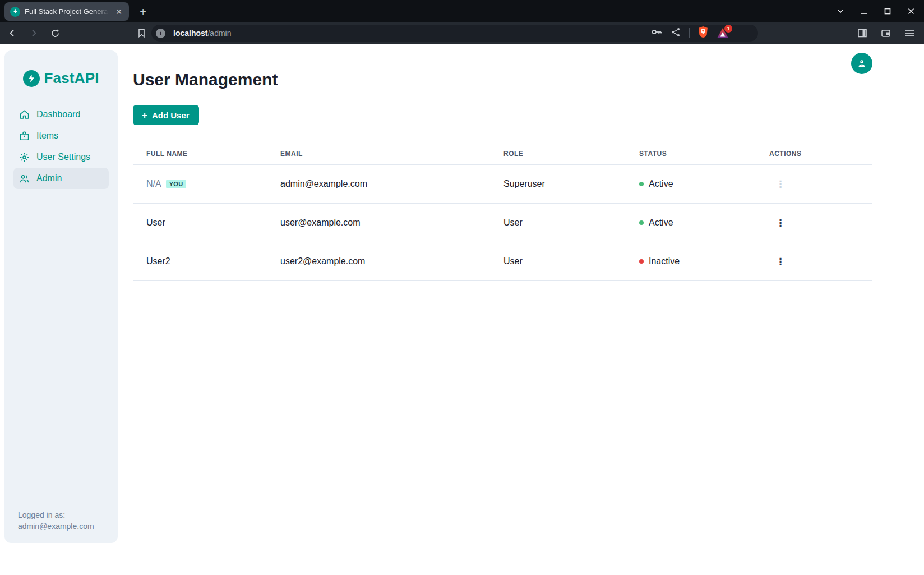  Describe the element at coordinates (704, 154) in the screenshot. I see `header-status: STATUS` at that location.